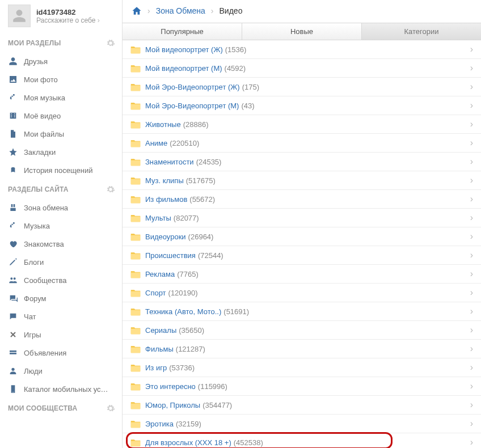 The image size is (481, 448). Describe the element at coordinates (196, 125) in the screenshot. I see `category-count: (28886)` at that location.